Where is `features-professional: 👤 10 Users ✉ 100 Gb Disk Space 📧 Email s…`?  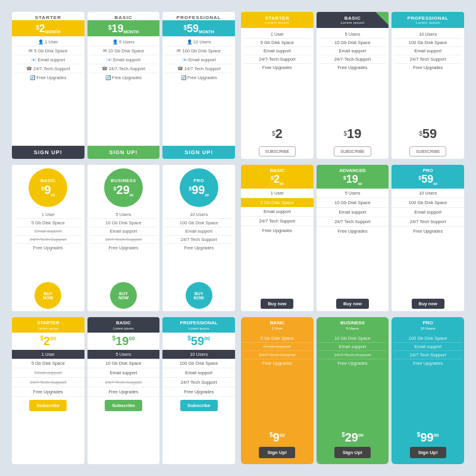 features-professional: 👤 10 Users ✉ 100 Gb Disk Space 📧 Email s… is located at coordinates (199, 91).